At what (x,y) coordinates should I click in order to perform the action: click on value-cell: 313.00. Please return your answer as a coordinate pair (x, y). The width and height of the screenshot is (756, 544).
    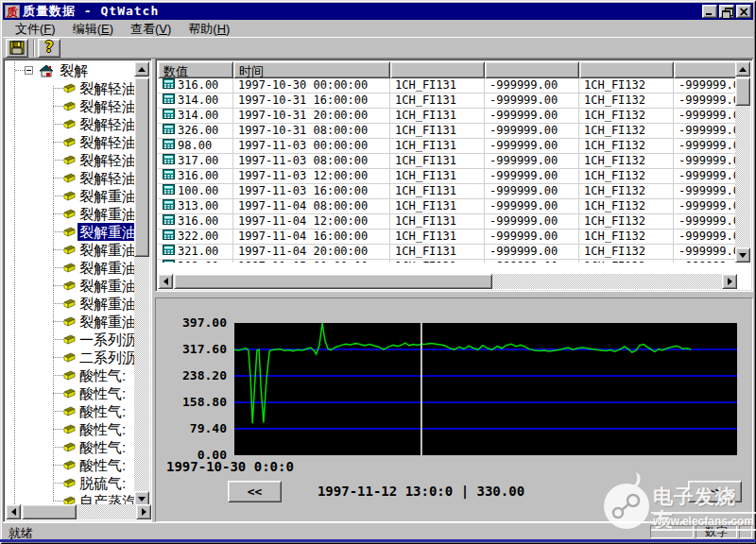
    Looking at the image, I should click on (196, 207).